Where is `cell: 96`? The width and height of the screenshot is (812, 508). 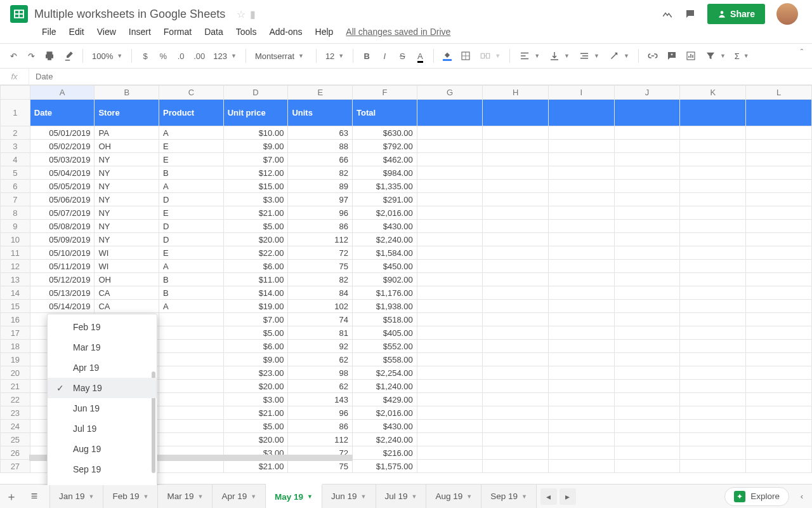
cell: 96 is located at coordinates (320, 413).